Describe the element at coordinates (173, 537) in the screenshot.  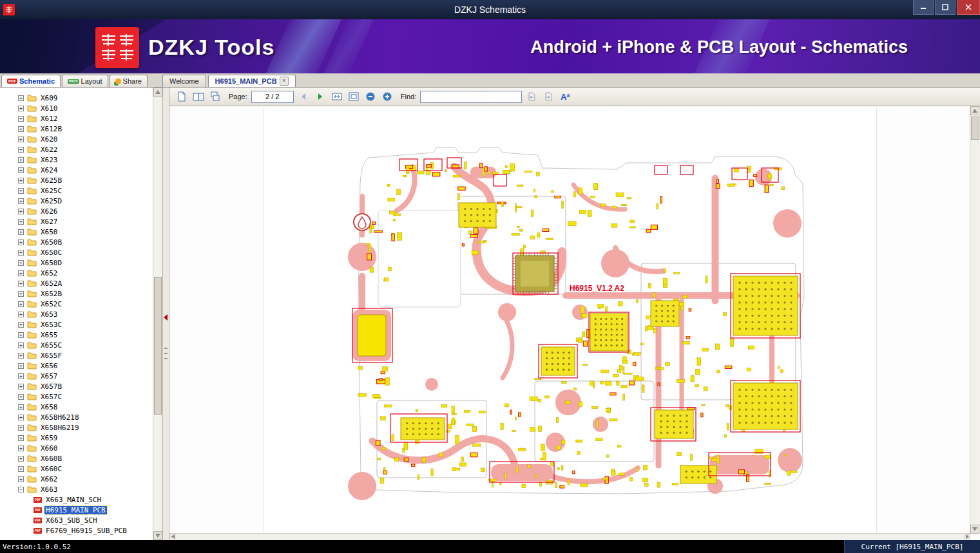
I see `scroll-left-icon` at that location.